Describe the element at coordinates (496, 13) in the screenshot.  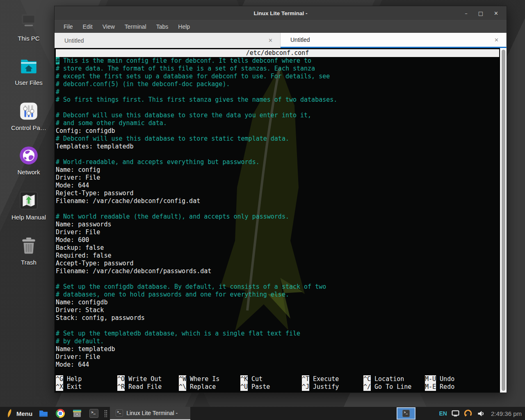
I see `close-button: ✕` at that location.